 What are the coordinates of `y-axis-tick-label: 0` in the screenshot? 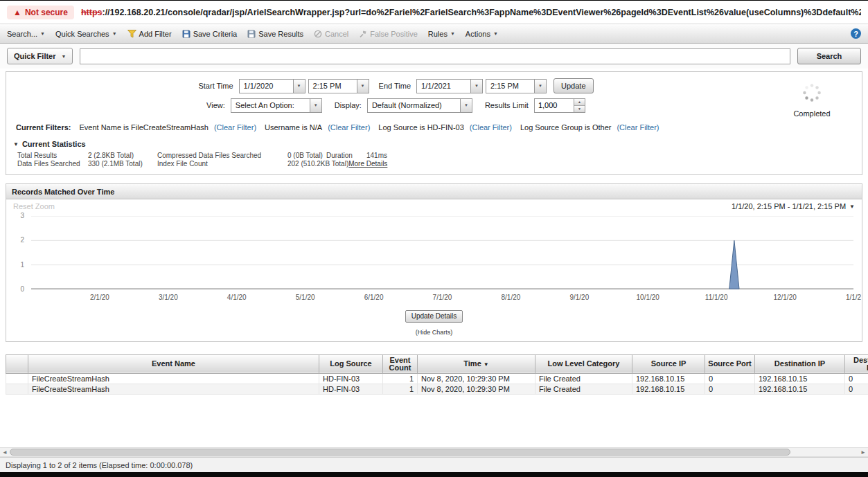 It's located at (22, 289).